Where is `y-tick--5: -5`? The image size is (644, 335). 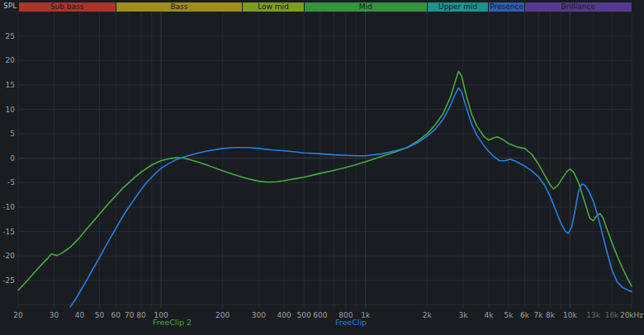
y-tick--5: -5 is located at coordinates (7, 182).